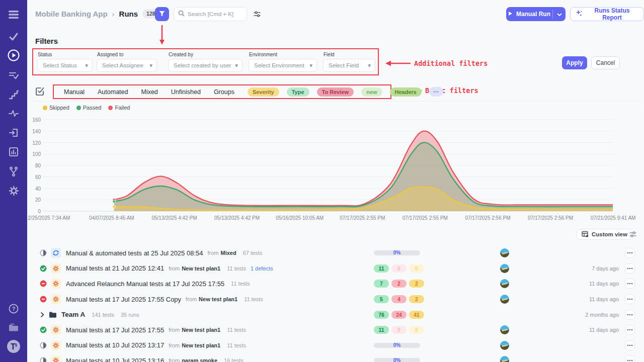 Image resolution: width=644 pixels, height=362 pixels. I want to click on legend-item-failed: Failed, so click(119, 108).